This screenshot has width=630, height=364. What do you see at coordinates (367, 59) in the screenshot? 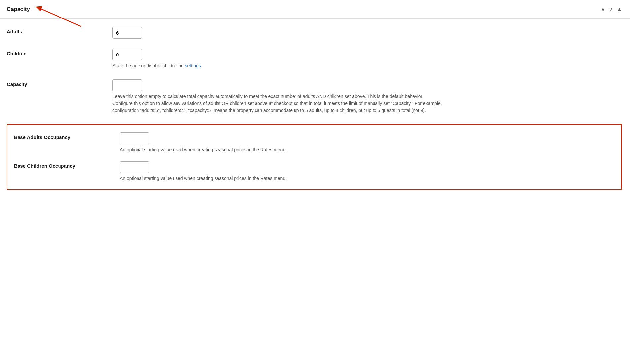
I see `children-field-group: State the age or disable children in set…` at bounding box center [367, 59].